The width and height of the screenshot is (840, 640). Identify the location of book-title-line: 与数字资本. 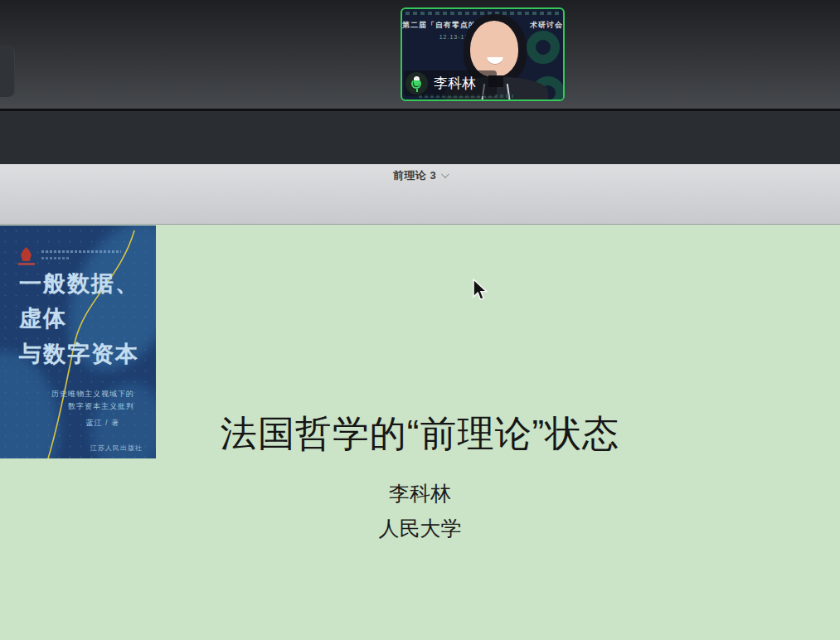
(80, 354).